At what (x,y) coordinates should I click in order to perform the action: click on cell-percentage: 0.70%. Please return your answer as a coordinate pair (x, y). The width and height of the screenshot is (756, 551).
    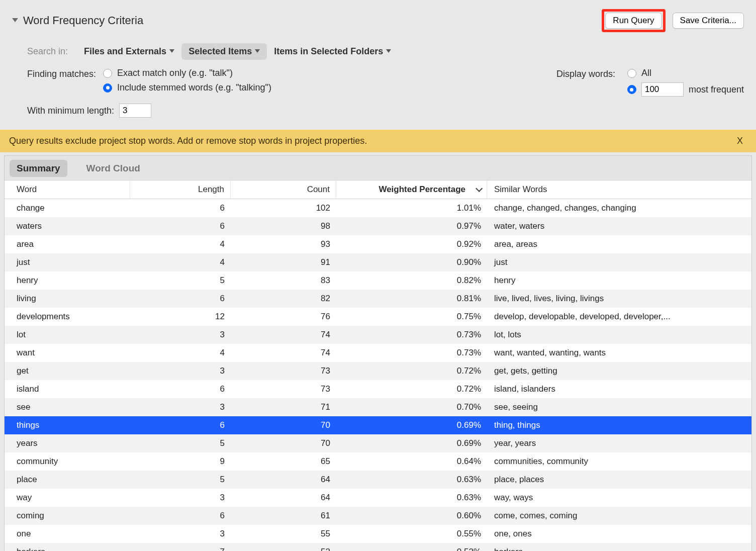
    Looking at the image, I should click on (412, 407).